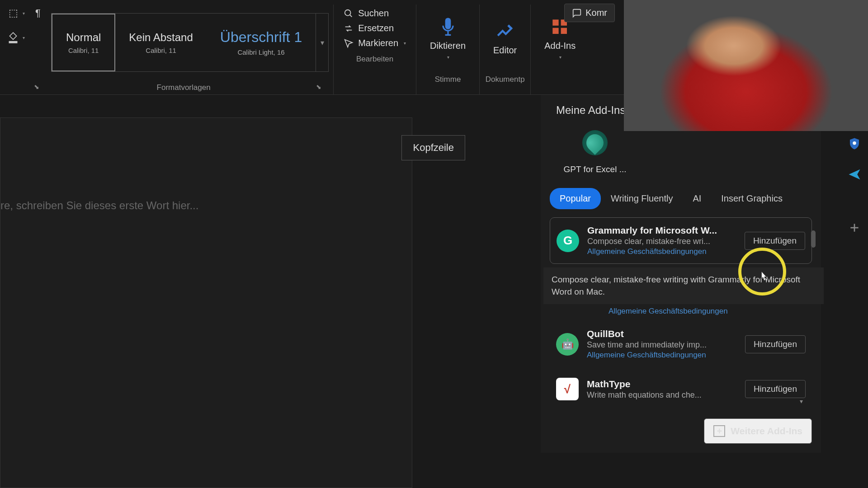 Image resolution: width=868 pixels, height=488 pixels. Describe the element at coordinates (433, 148) in the screenshot. I see `header-button: Kopfzeile` at that location.